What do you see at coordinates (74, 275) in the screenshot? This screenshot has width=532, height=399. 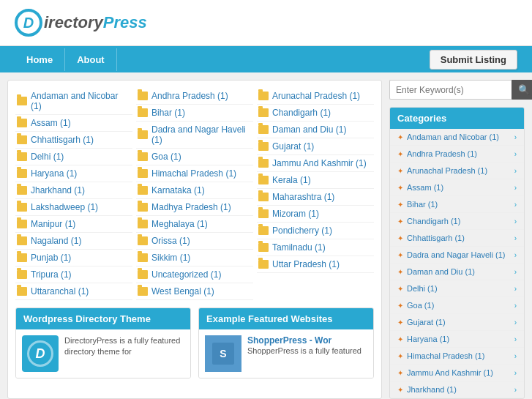 I see `cat-tripura: Tripura (1)` at bounding box center [74, 275].